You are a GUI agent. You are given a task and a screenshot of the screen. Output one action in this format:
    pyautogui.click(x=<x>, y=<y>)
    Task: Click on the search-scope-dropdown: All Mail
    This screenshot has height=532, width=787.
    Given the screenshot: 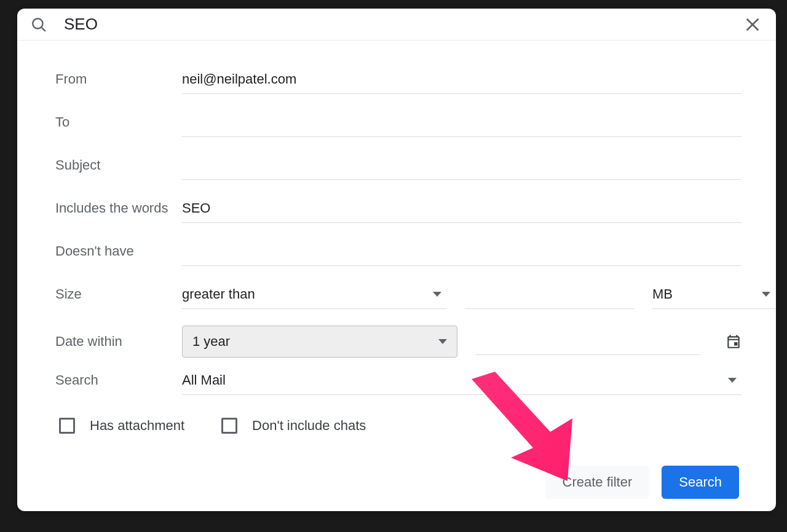 What is the action you would take?
    pyautogui.click(x=462, y=382)
    